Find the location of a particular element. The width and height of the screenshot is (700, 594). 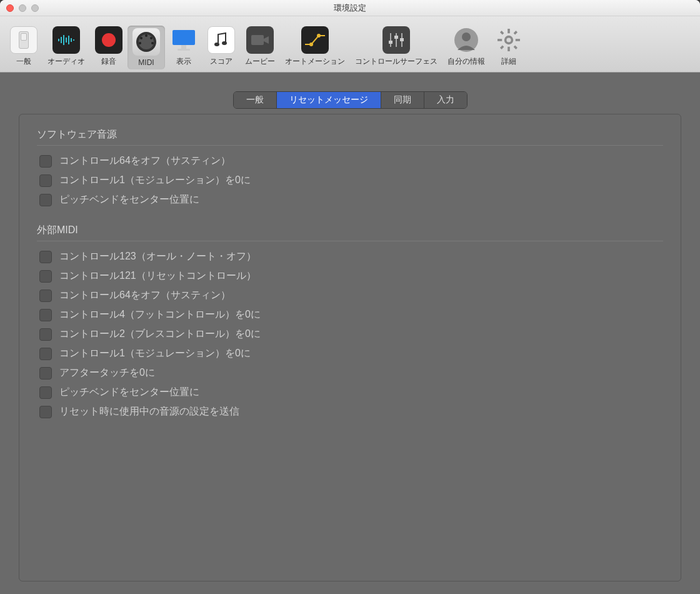

toolbar-label: 表示 is located at coordinates (184, 61).